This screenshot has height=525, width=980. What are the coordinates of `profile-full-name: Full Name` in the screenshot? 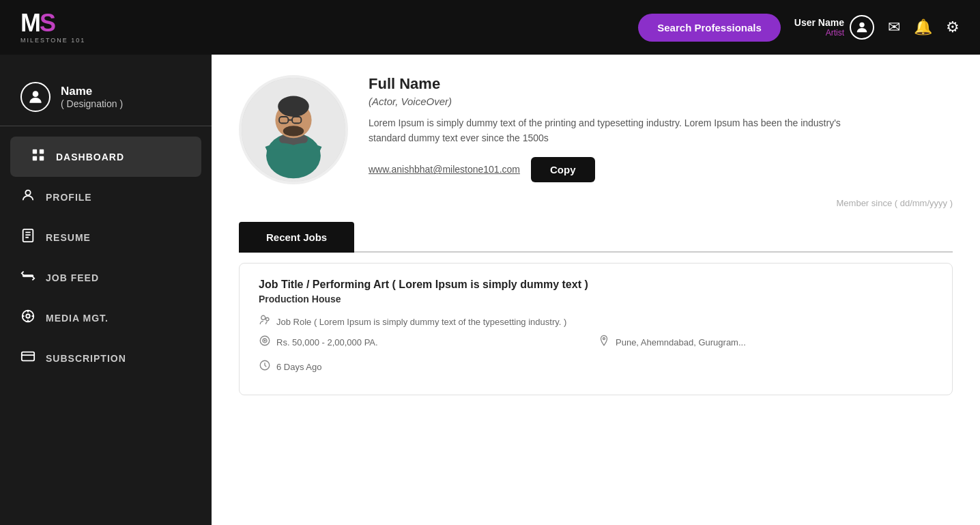 It's located at (661, 84).